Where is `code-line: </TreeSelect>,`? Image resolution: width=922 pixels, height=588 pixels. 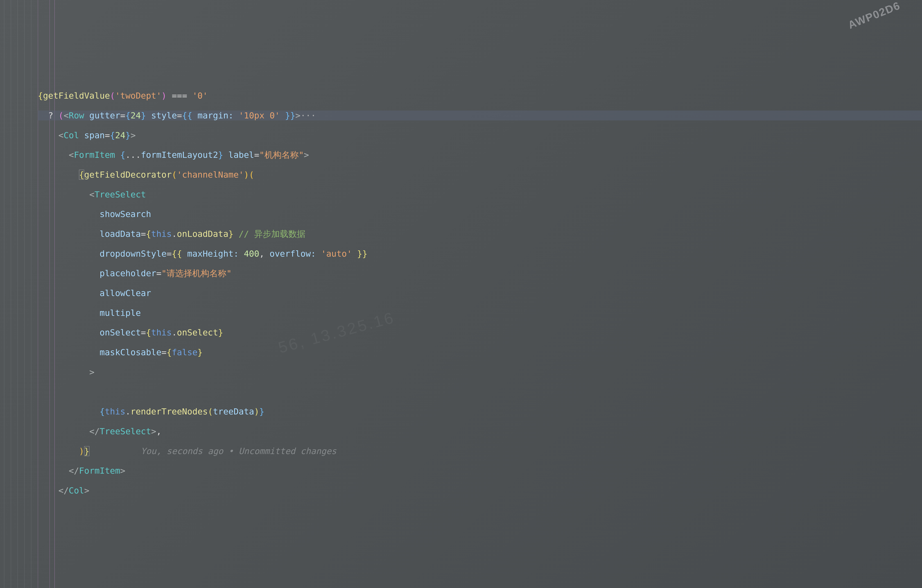 code-line: </TreeSelect>, is located at coordinates (480, 431).